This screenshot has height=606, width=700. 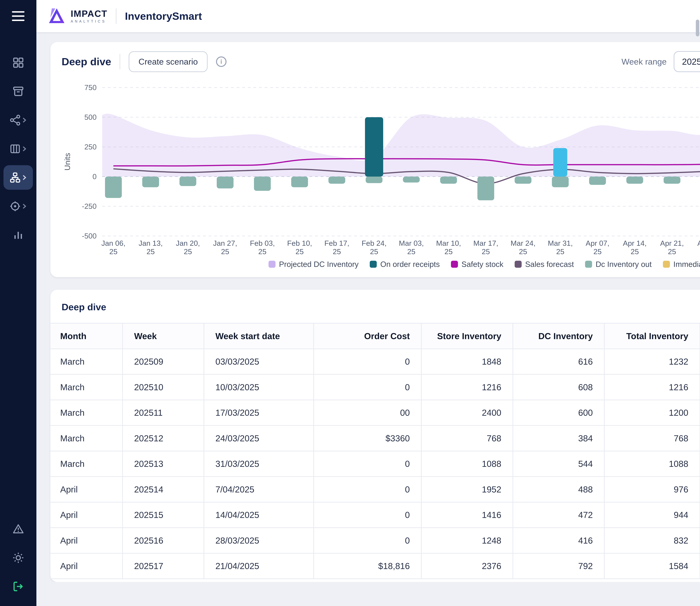 What do you see at coordinates (151, 248) in the screenshot?
I see `svg-text: Jan 13,25` at bounding box center [151, 248].